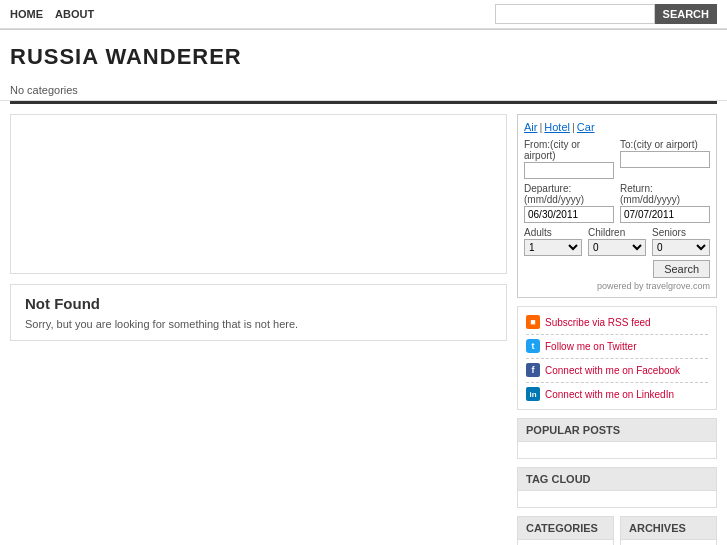 This screenshot has height=545, width=727. What do you see at coordinates (553, 248) in the screenshot?
I see `adults-select: 1234` at bounding box center [553, 248].